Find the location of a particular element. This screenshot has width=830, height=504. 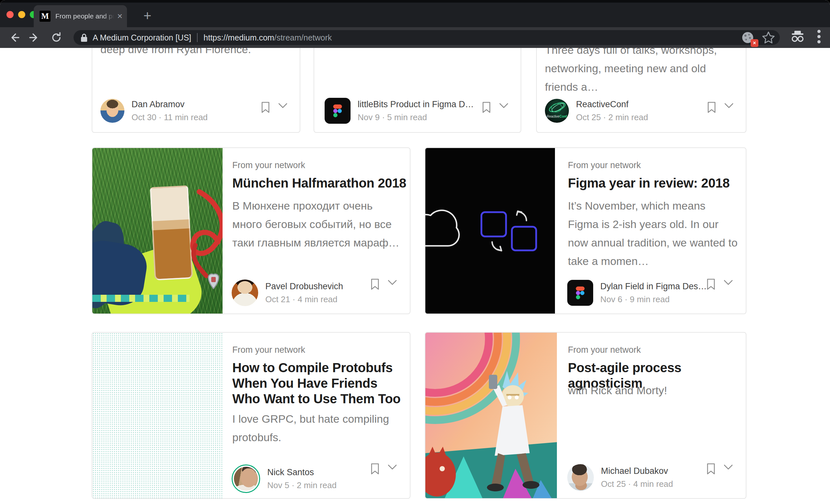

window-close-button is located at coordinates (10, 15).